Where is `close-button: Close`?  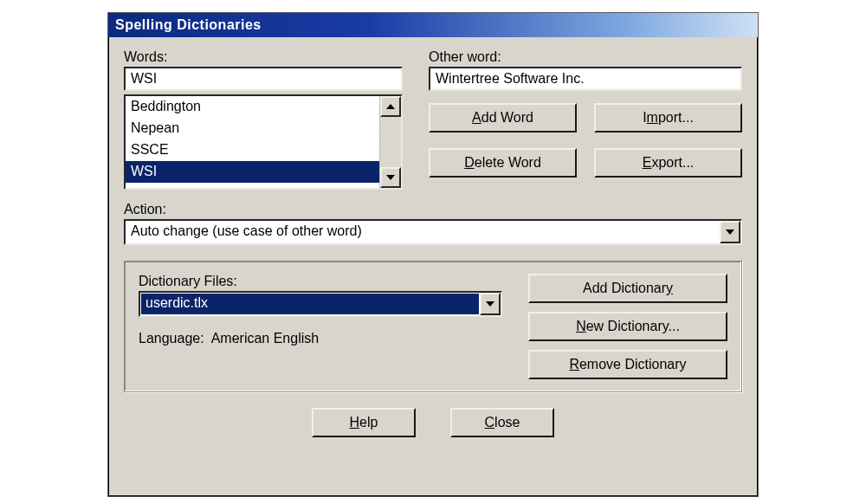 close-button: Close is located at coordinates (502, 423).